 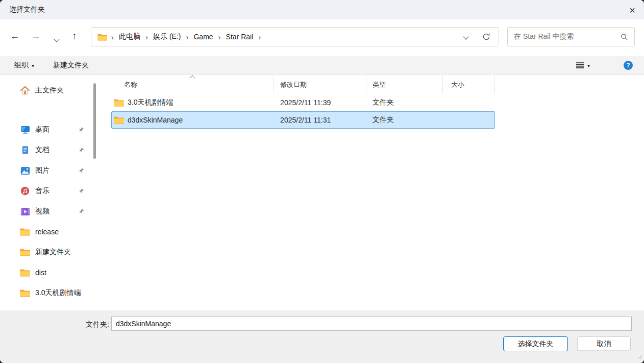 What do you see at coordinates (45, 90) in the screenshot?
I see `sidebar-item: 主文件夹` at bounding box center [45, 90].